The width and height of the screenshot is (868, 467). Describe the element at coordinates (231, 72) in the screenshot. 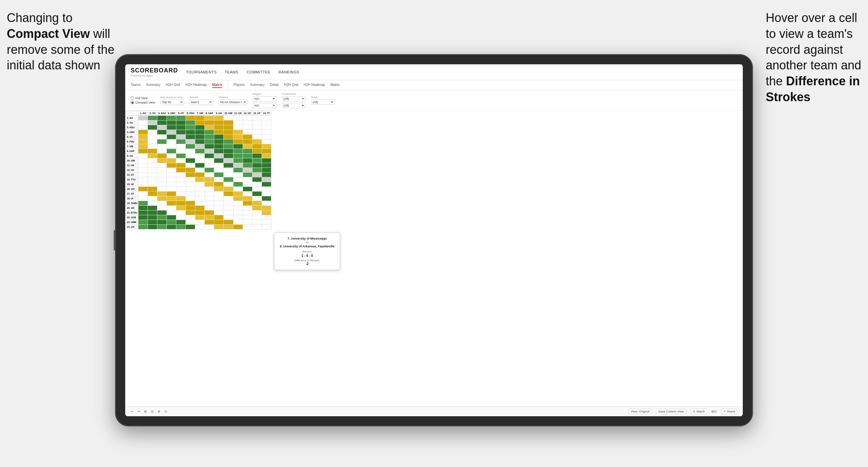

I see `nav-teams: TEAMS` at that location.